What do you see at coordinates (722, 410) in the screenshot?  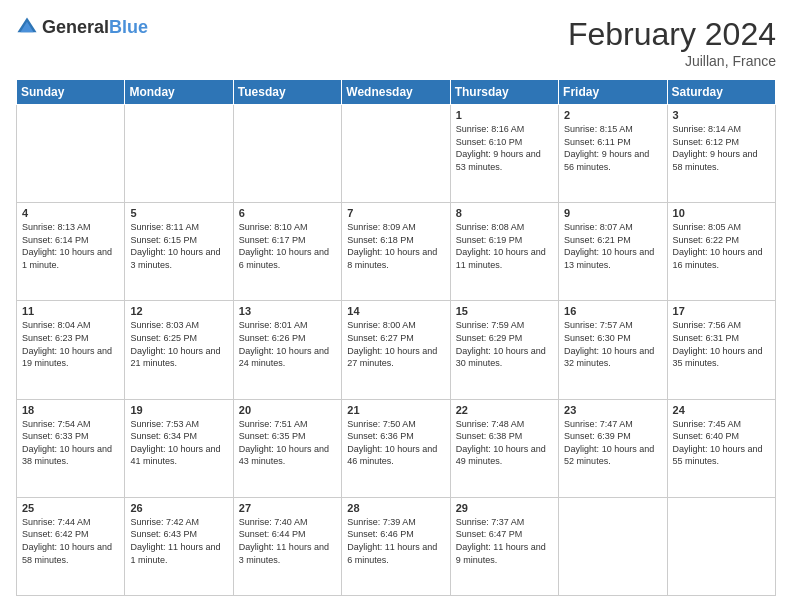 I see `date-number: 24` at bounding box center [722, 410].